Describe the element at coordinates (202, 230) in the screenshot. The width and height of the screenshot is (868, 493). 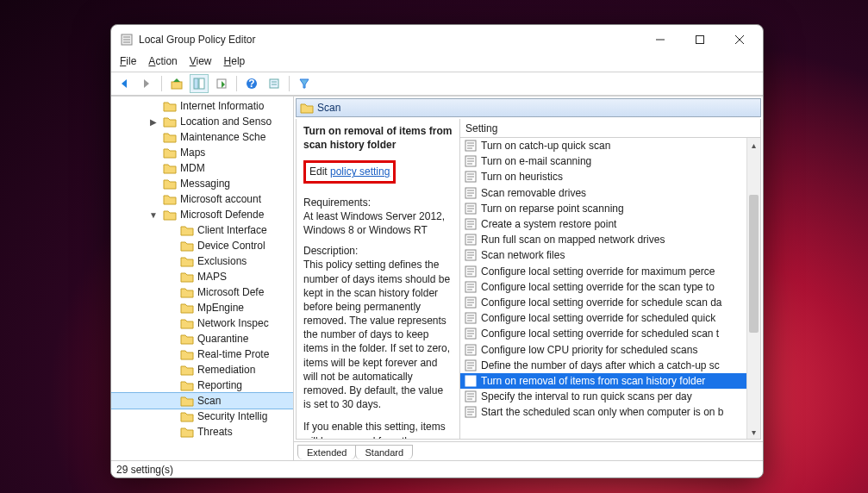
I see `tree-item: Client Interface` at that location.